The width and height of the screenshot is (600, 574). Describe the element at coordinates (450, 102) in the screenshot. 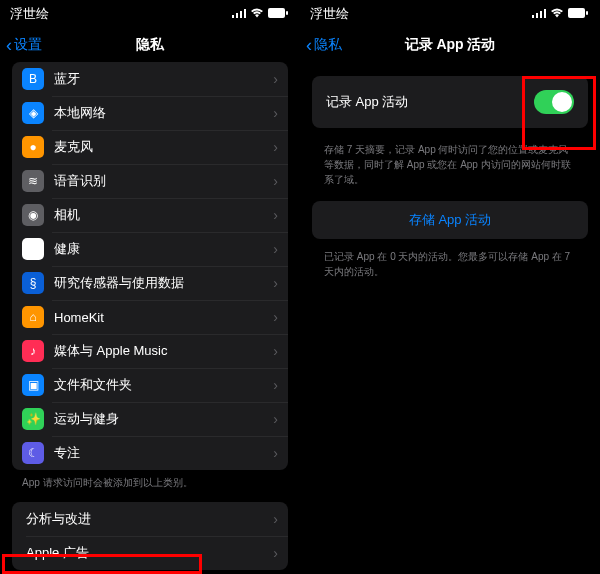

I see `toggle-group: 记录 App 活动` at that location.